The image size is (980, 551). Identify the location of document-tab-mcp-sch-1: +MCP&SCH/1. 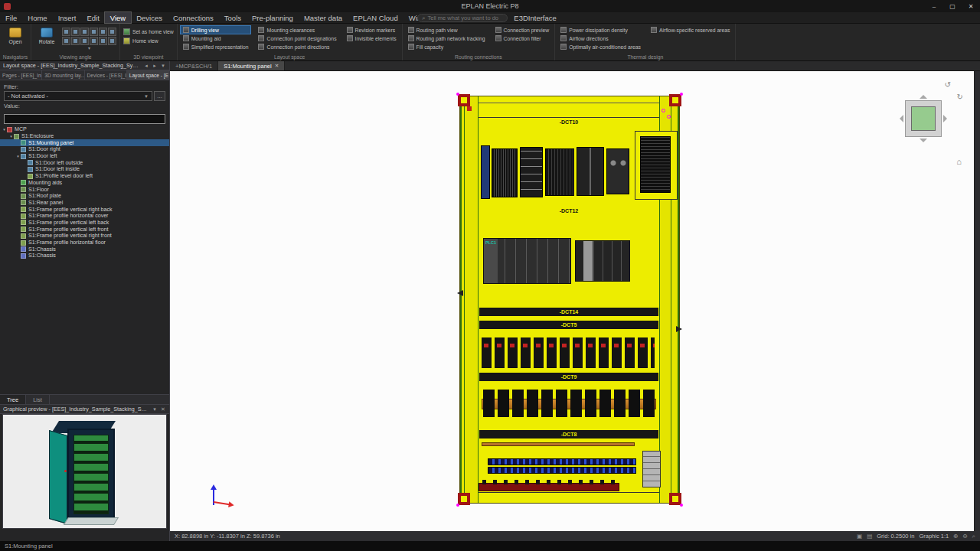
(194, 66).